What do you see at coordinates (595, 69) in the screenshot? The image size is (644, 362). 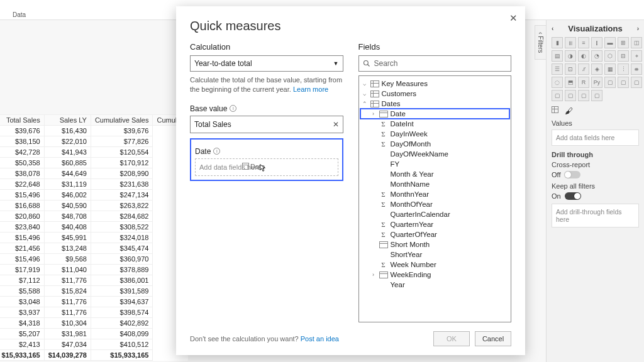 I see `visualization-picker: ▮⫼≡⫿▬⊞◫▤◑◐◔⬡⊟⌖☰⊡⫽◈▦⋮⩩◌⬒RPy▢▢▢▢▢▢▢` at bounding box center [595, 69].